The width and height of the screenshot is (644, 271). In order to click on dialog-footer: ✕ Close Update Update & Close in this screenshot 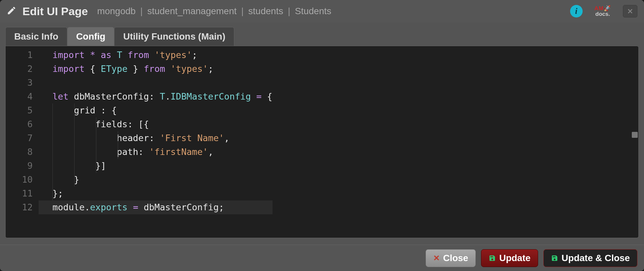, I will do `click(322, 258)`.